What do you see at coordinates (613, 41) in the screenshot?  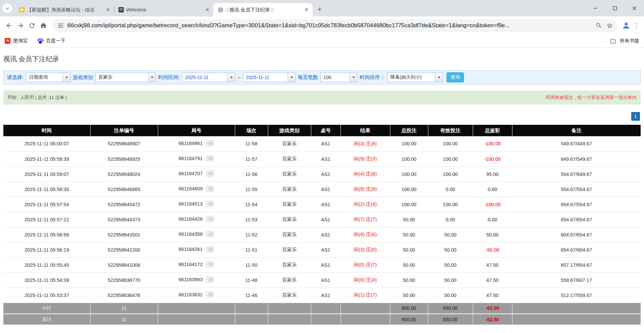 I see `folder-icon` at bounding box center [613, 41].